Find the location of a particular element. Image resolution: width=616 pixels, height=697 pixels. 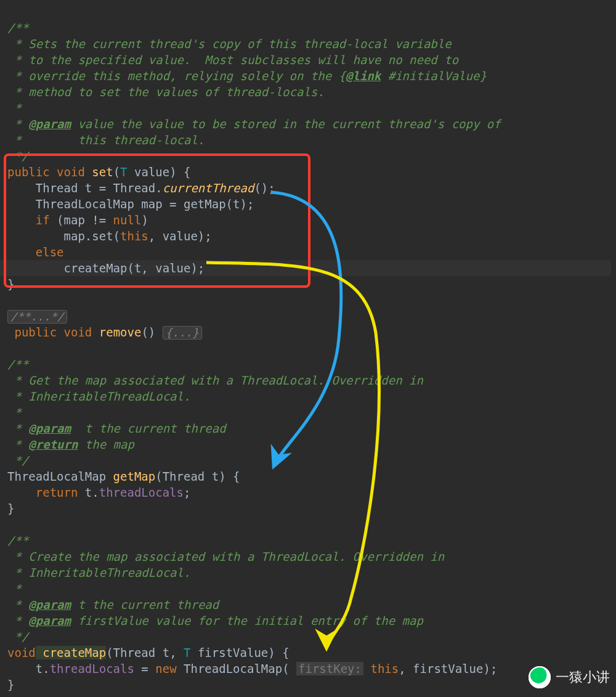

method-getmap: ThreadLocalMap getMap(Thread t) { return… is located at coordinates (124, 492).